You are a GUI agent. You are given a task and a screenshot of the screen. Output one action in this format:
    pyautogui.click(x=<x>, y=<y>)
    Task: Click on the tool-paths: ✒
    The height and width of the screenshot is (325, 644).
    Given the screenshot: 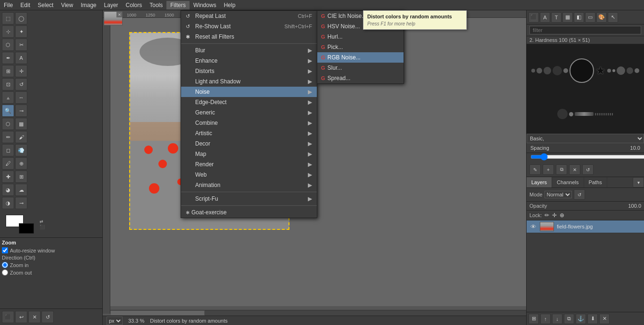 What is the action you would take?
    pyautogui.click(x=8, y=58)
    